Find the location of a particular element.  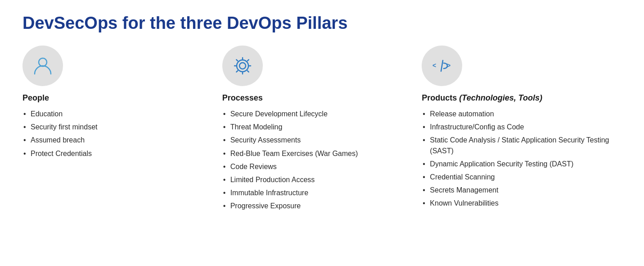

list-item: Protect Credentials is located at coordinates (118, 153).